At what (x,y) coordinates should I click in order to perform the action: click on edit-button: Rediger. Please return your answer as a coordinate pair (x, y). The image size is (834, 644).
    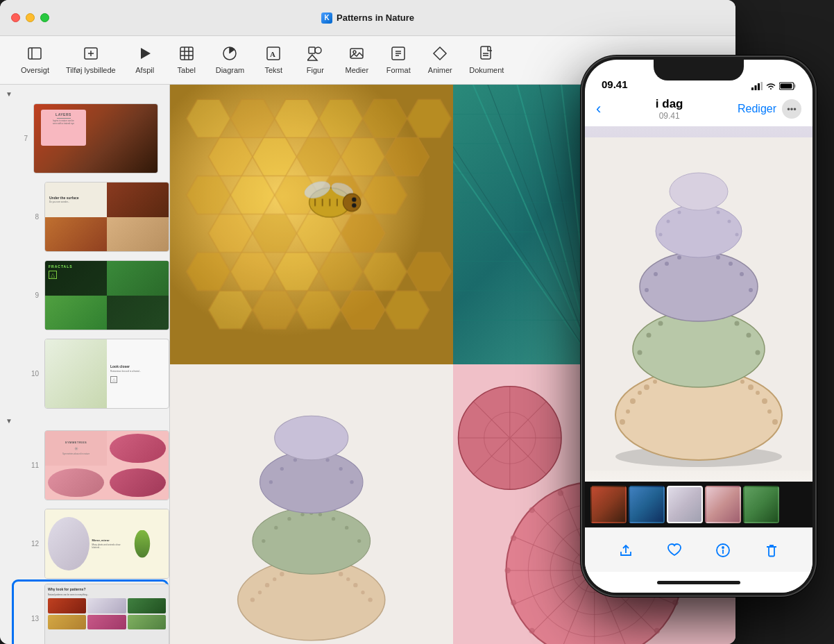
    Looking at the image, I should click on (757, 109).